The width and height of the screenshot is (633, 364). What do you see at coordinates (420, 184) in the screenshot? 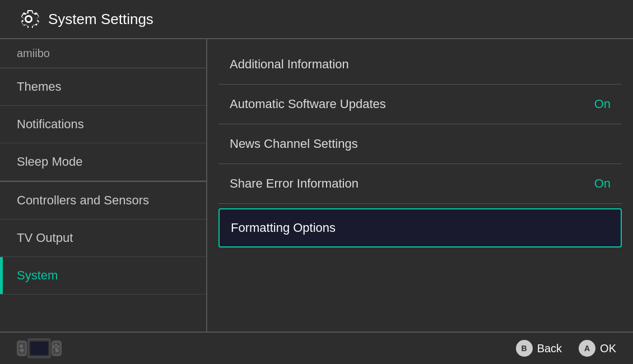
I see `content-item-share-error: Share Error Information On` at bounding box center [420, 184].